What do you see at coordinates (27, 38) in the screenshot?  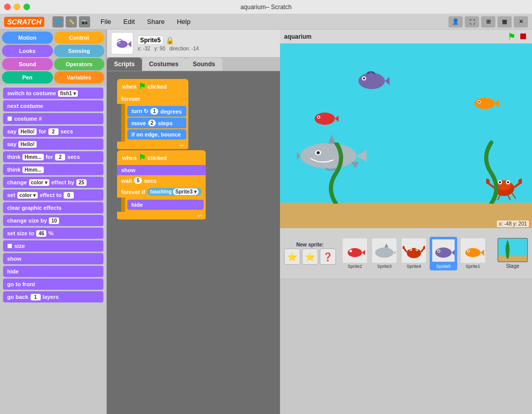 I see `cat-motion: Motion` at bounding box center [27, 38].